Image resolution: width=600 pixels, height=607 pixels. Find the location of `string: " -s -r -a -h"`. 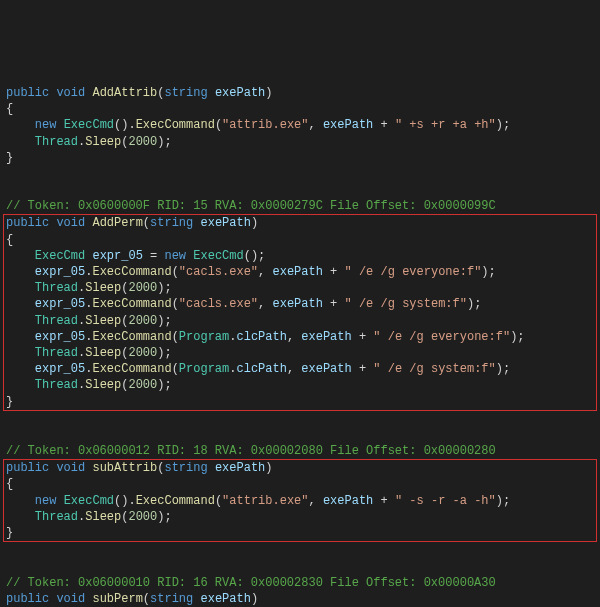

string: " -s -r -a -h" is located at coordinates (446, 501).